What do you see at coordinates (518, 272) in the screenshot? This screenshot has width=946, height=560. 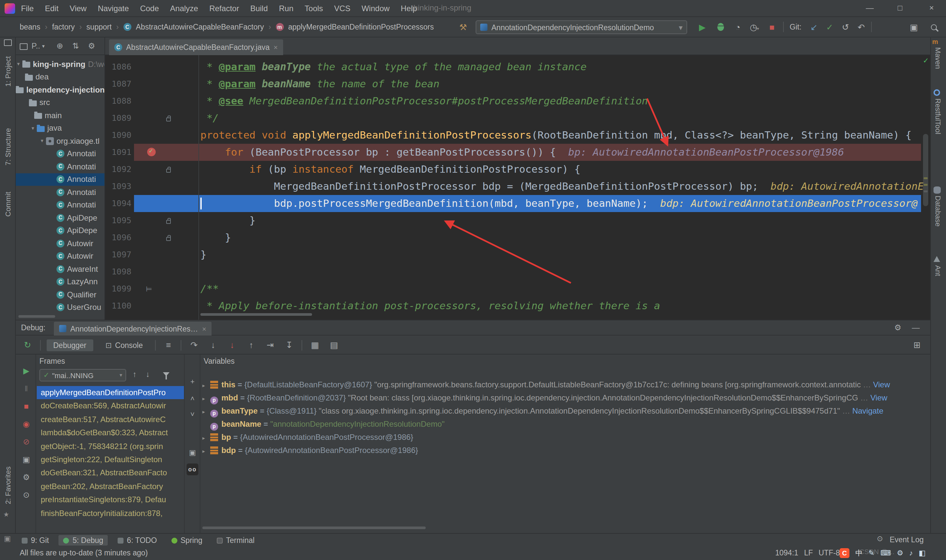 I see `code-line-1098: 1098` at bounding box center [518, 272].